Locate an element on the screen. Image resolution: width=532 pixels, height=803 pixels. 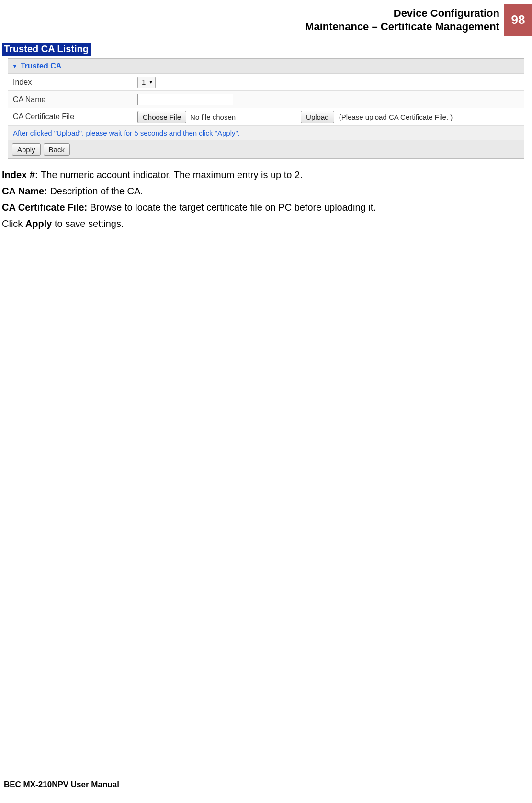
chevron-down-icon: ▼ is located at coordinates (151, 82).